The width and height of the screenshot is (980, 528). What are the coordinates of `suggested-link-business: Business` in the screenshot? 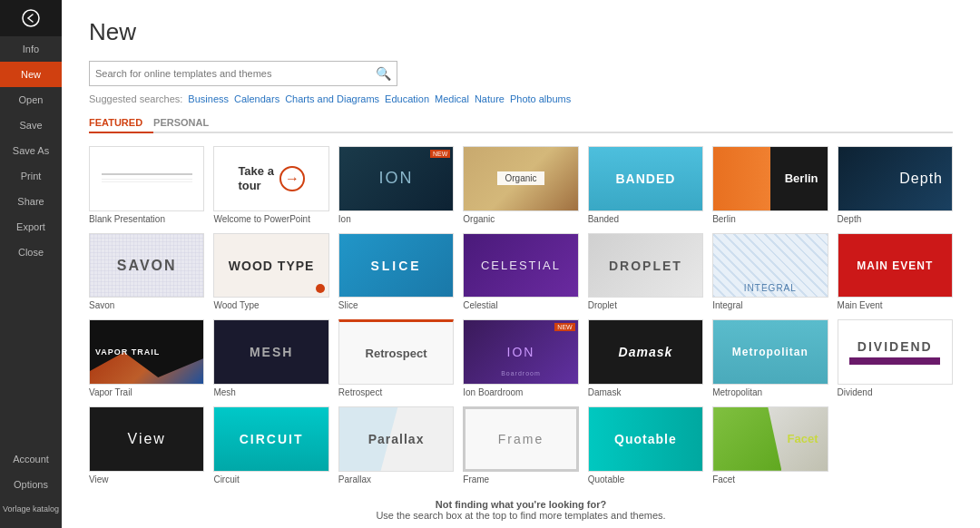 It's located at (209, 99).